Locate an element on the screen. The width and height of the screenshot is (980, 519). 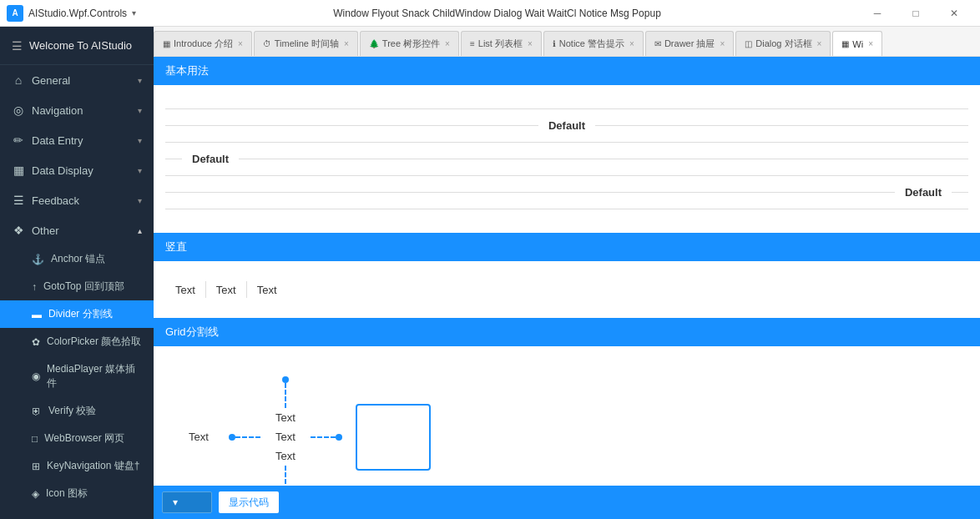
tab-tree: 🌲 Tree 树形控件 × is located at coordinates (409, 43).